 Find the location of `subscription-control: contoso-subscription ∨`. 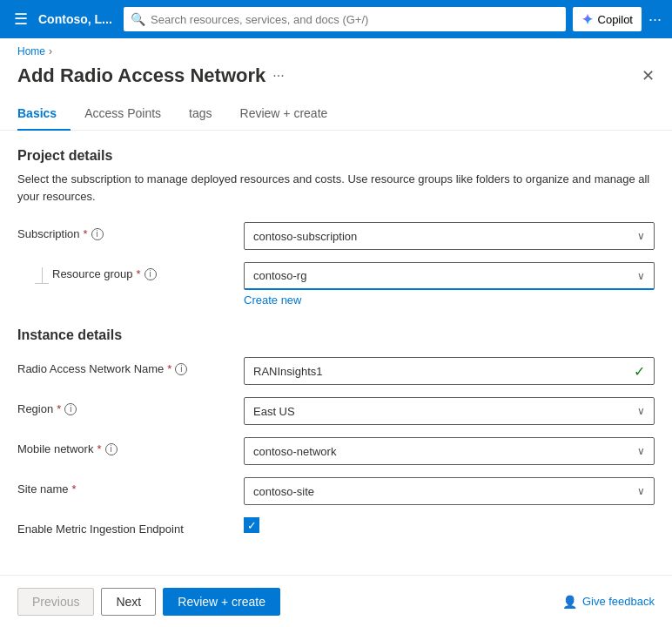

subscription-control: contoso-subscription ∨ is located at coordinates (449, 236).